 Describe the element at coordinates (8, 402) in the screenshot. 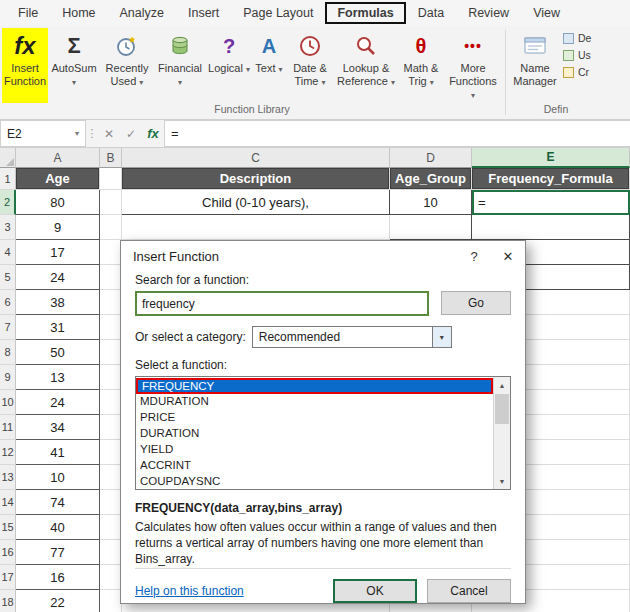

I see `row-header-10: 10` at that location.